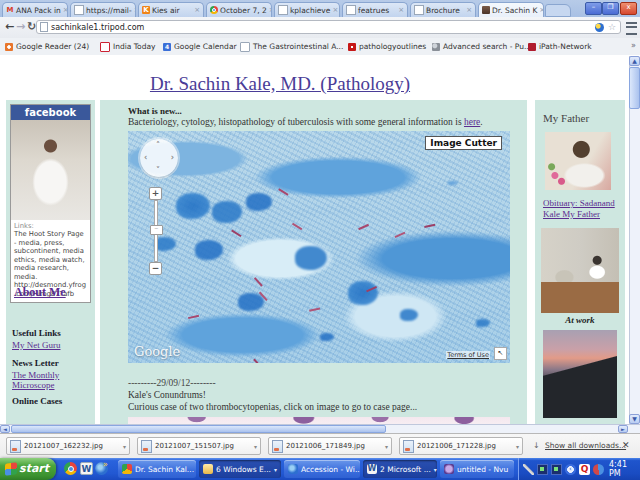 The image size is (640, 480). I want to click on bookmark-gastrointestinal: The Gastrointestinal A..., so click(292, 46).